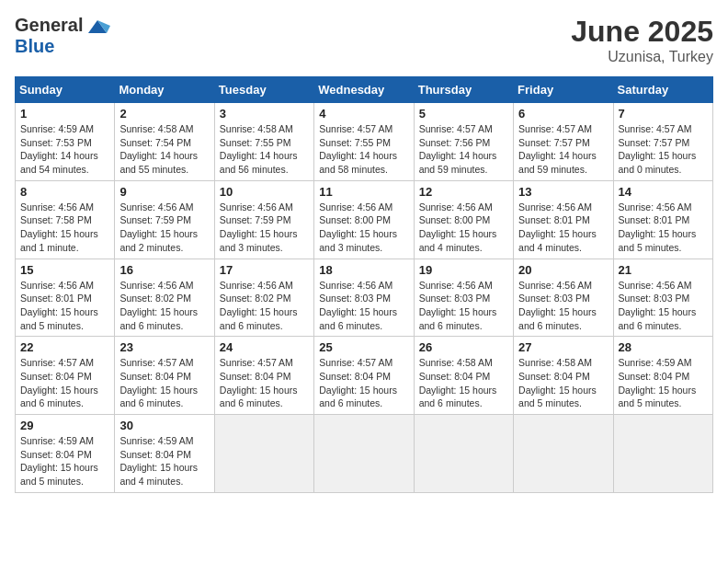 The height and width of the screenshot is (563, 728). What do you see at coordinates (663, 298) in the screenshot?
I see `table-row: 21Sunrise: 4:56 AMSunset: 8:03 PMDayligh…` at bounding box center [663, 298].